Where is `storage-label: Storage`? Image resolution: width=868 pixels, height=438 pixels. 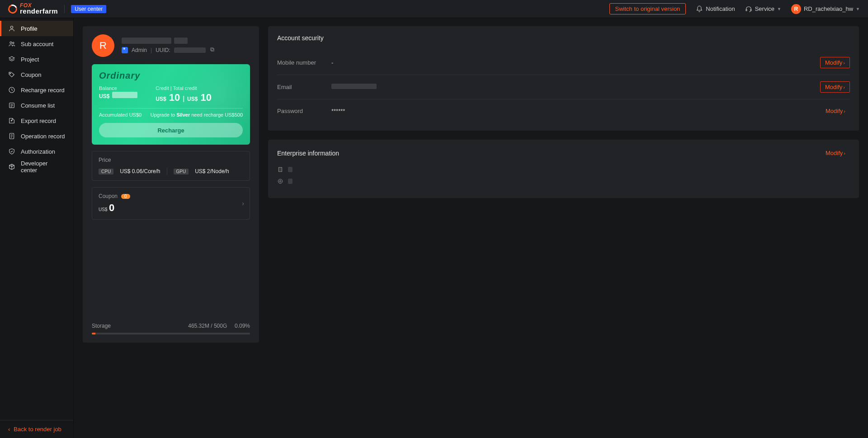
storage-label: Storage is located at coordinates (101, 326).